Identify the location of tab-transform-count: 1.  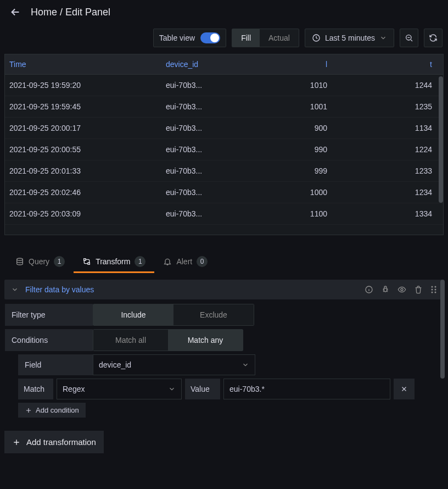
(140, 262).